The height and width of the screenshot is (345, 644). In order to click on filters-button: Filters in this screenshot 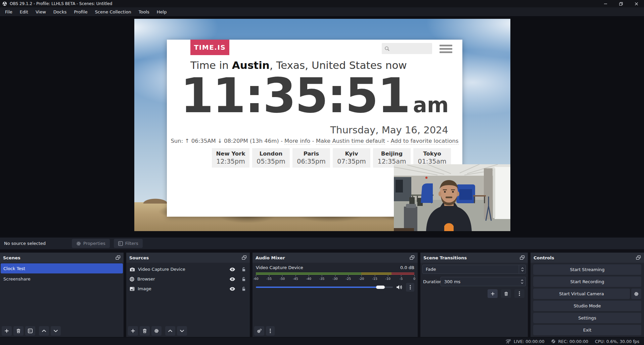, I will do `click(128, 243)`.